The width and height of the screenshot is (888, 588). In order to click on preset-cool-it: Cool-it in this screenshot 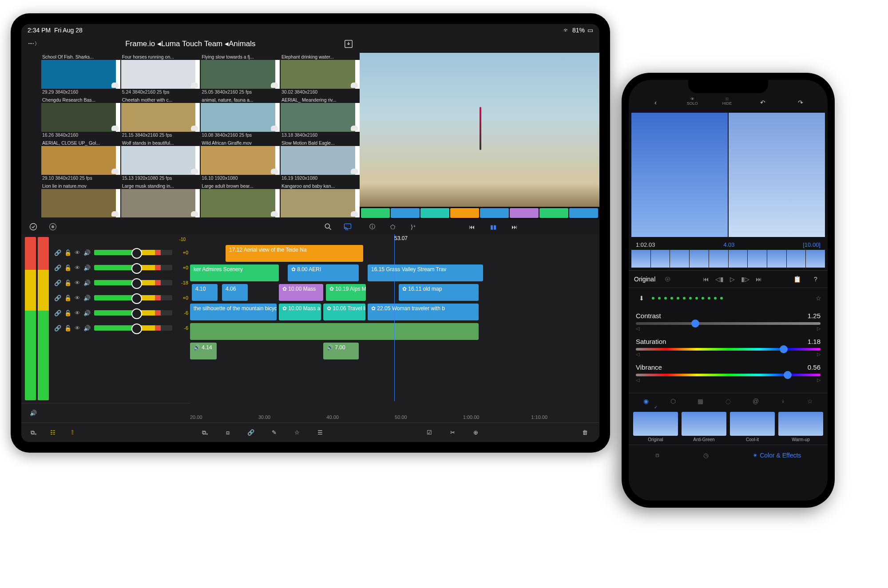, I will do `click(752, 427)`.